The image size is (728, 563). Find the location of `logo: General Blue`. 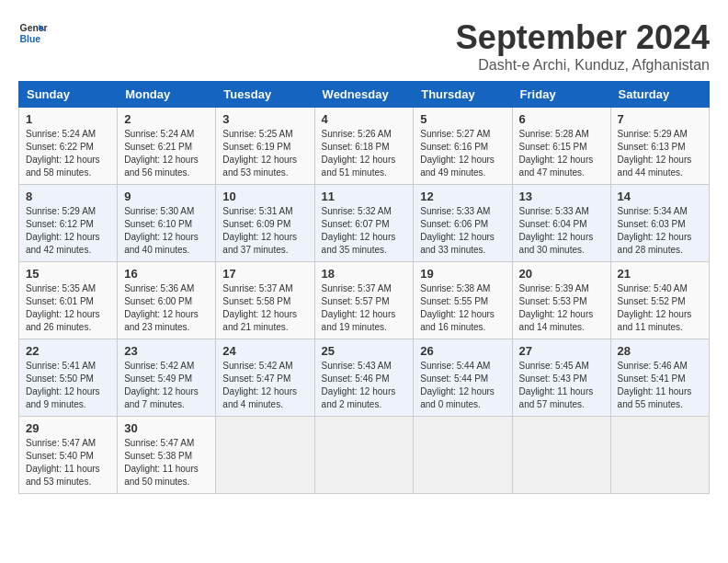

logo: General Blue is located at coordinates (33, 33).